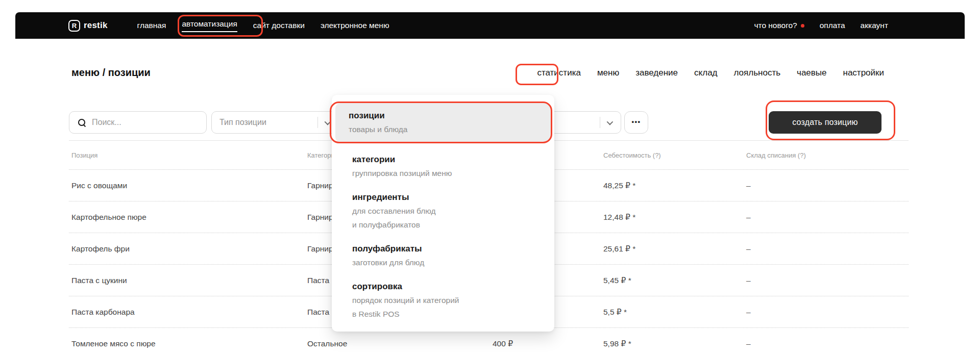  What do you see at coordinates (75, 26) in the screenshot?
I see `restik-logo-icon: R` at bounding box center [75, 26].